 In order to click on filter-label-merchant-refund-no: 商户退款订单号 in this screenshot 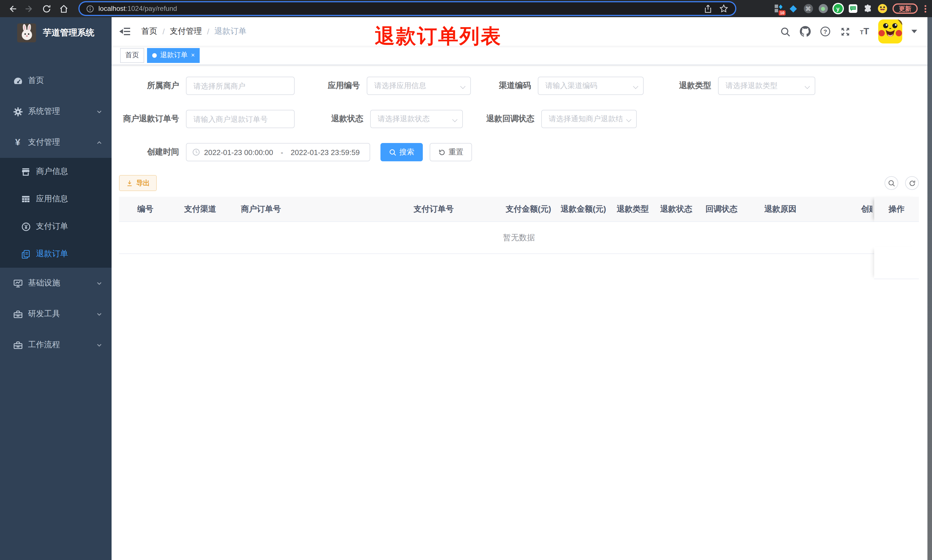, I will do `click(149, 119)`.